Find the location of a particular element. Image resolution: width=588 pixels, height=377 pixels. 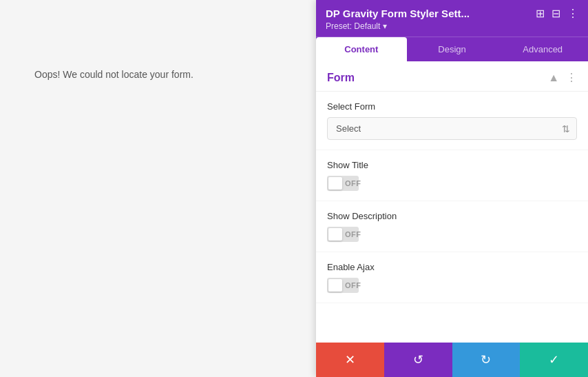

cancel-button: ✕ is located at coordinates (350, 360).